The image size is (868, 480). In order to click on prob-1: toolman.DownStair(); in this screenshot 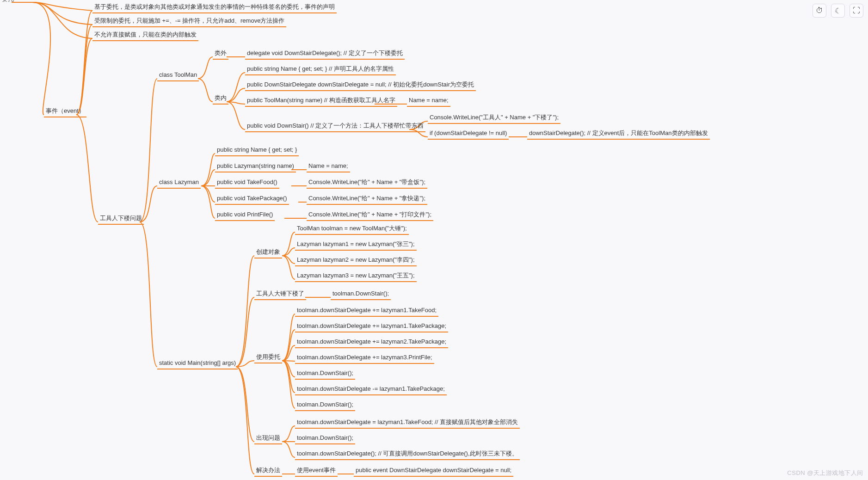, I will do `click(325, 438)`.